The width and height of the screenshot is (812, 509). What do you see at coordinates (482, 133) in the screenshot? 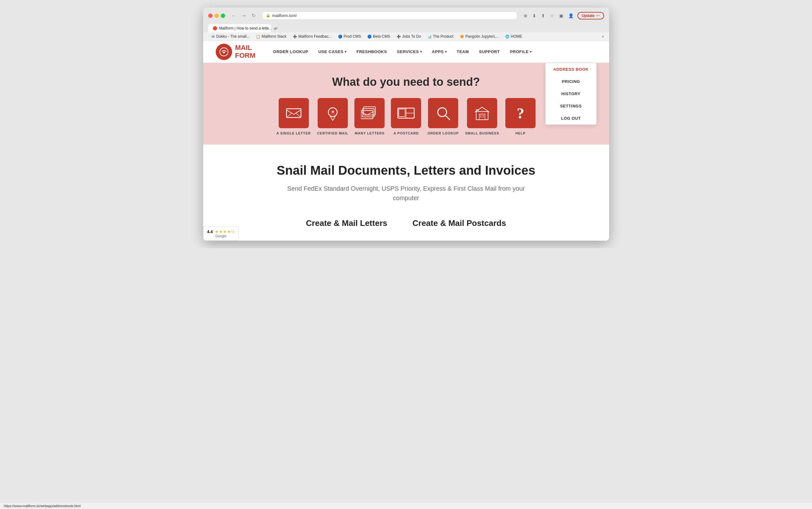
I see `small-business-label: SMALL BUSINESS` at bounding box center [482, 133].